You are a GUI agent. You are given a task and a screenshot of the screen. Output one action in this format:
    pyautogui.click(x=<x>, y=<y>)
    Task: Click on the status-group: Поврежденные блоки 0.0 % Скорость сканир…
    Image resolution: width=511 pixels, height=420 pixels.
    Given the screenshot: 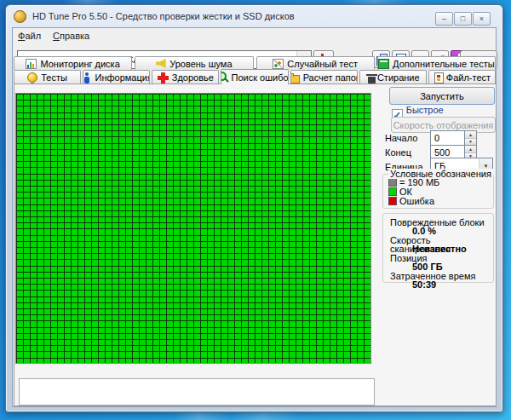 What is the action you would take?
    pyautogui.click(x=438, y=248)
    